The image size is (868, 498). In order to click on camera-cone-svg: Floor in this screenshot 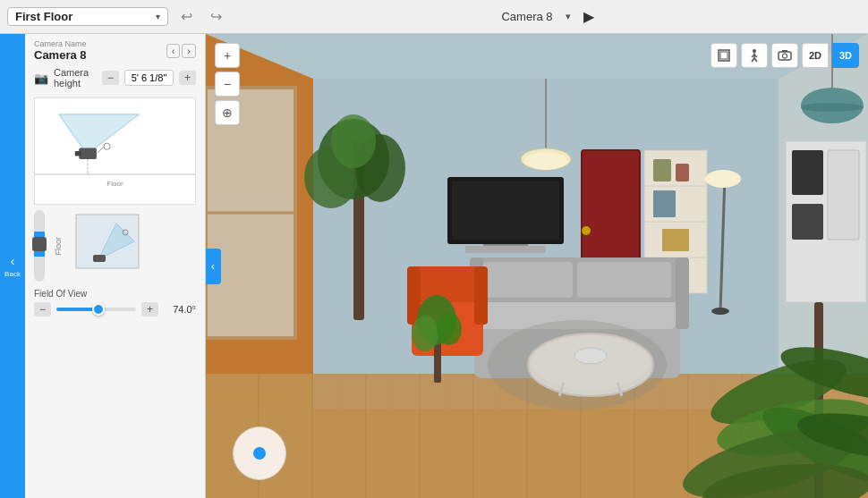, I will do `click(115, 147)`.